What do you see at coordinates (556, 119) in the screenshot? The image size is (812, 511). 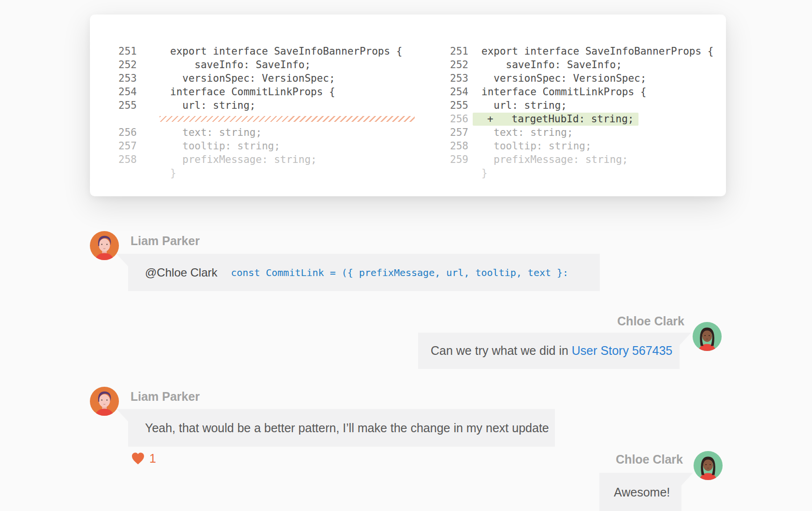 I see `added-code-text: + targetHubId: string;` at bounding box center [556, 119].